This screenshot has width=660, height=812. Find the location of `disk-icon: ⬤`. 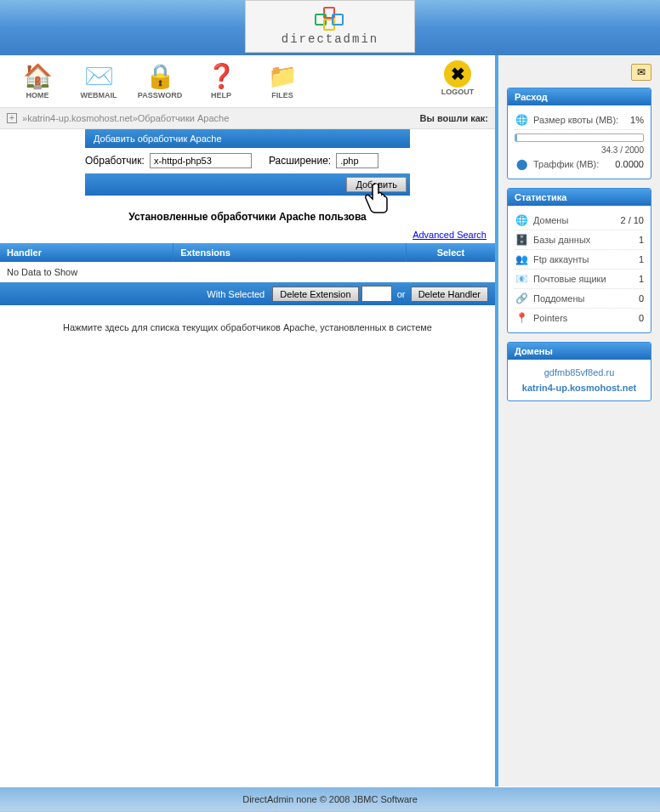

disk-icon: ⬤ is located at coordinates (521, 164).